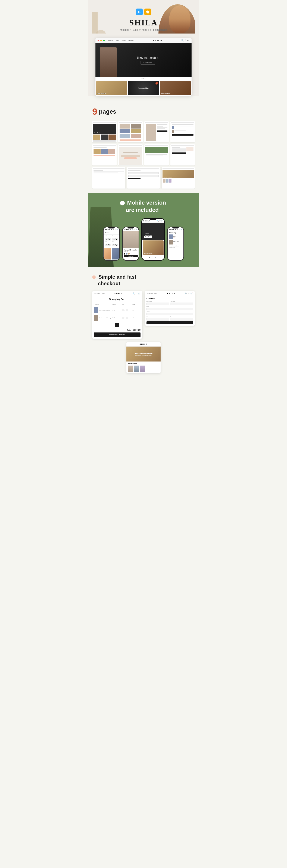  What do you see at coordinates (127, 310) in the screenshot?
I see `qty-plus-1: +` at bounding box center [127, 310].